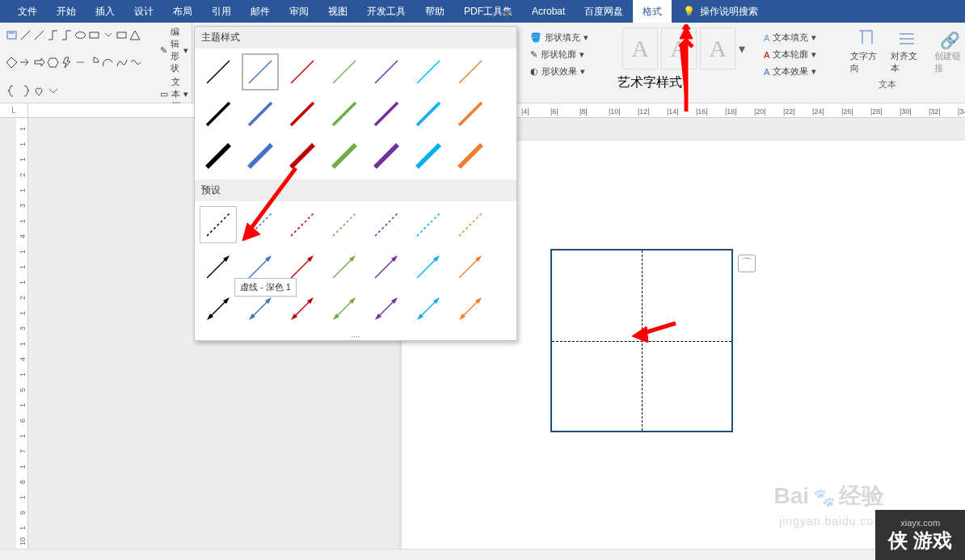 The height and width of the screenshot is (560, 965). Describe the element at coordinates (920, 535) in the screenshot. I see `xiayx-watermark: xiayx.com 侠 游戏` at that location.